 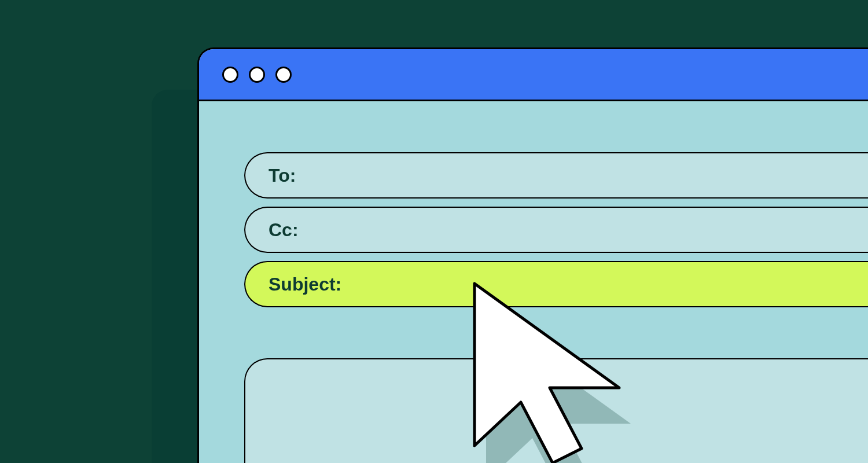 I want to click on subject-label: Subject:, so click(x=305, y=285).